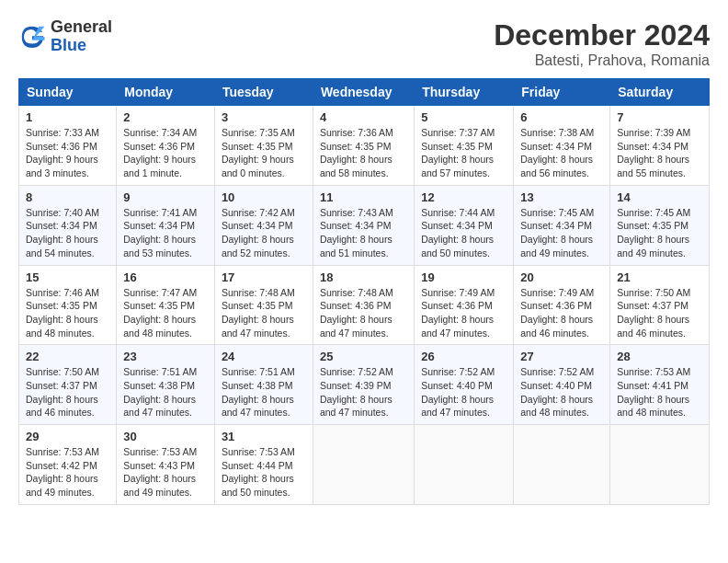 The width and height of the screenshot is (728, 563). Describe the element at coordinates (165, 224) in the screenshot. I see `calendar-cell: 9Sunrise: 7:41 AM Sunset: 4:34 PM Daylig…` at that location.